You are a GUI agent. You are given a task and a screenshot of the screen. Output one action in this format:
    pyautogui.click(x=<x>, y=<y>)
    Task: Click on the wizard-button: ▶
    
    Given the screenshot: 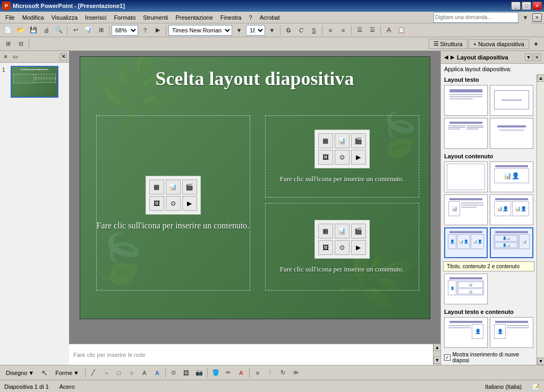 What is the action you would take?
    pyautogui.click(x=158, y=30)
    